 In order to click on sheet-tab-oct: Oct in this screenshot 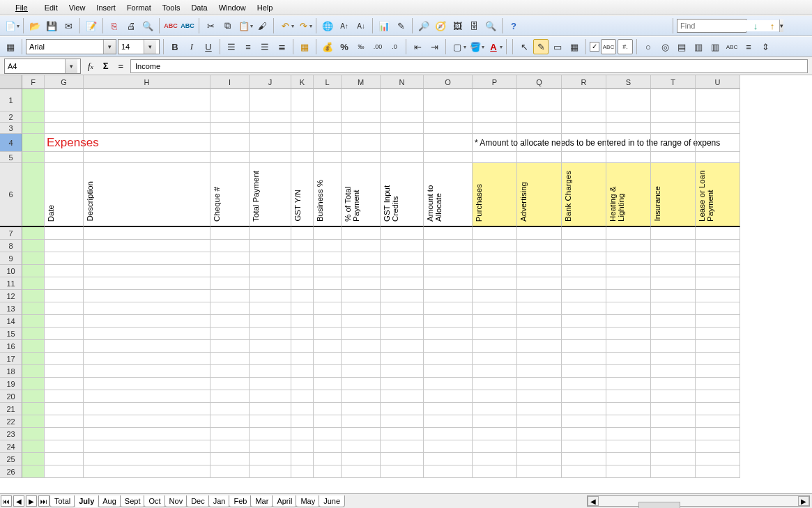, I will do `click(155, 502)`.